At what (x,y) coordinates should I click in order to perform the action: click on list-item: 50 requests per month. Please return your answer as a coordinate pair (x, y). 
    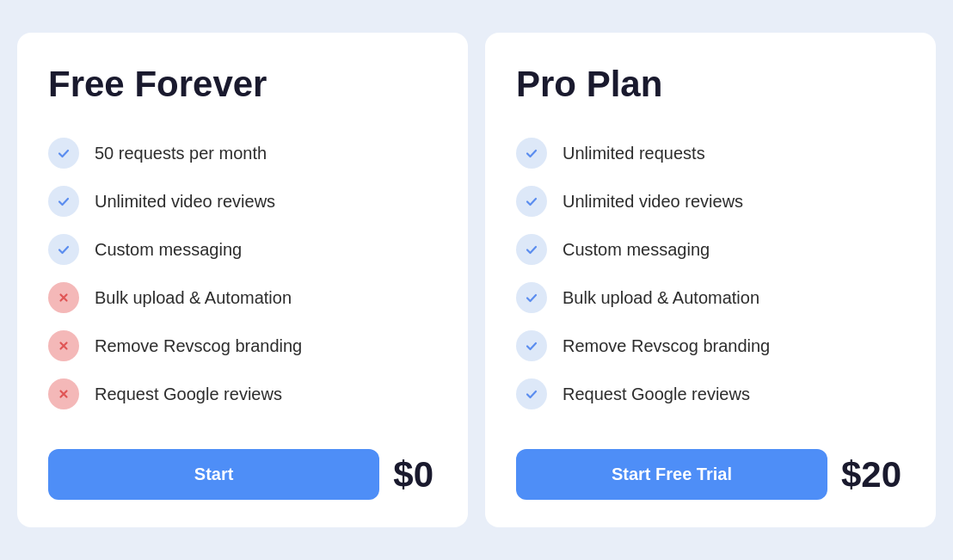
    Looking at the image, I should click on (243, 153).